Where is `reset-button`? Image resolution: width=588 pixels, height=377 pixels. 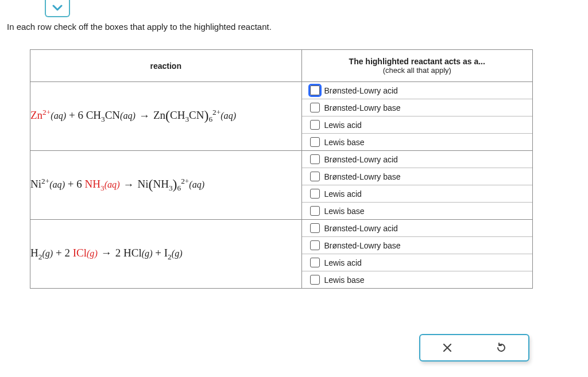 reset-button is located at coordinates (501, 348).